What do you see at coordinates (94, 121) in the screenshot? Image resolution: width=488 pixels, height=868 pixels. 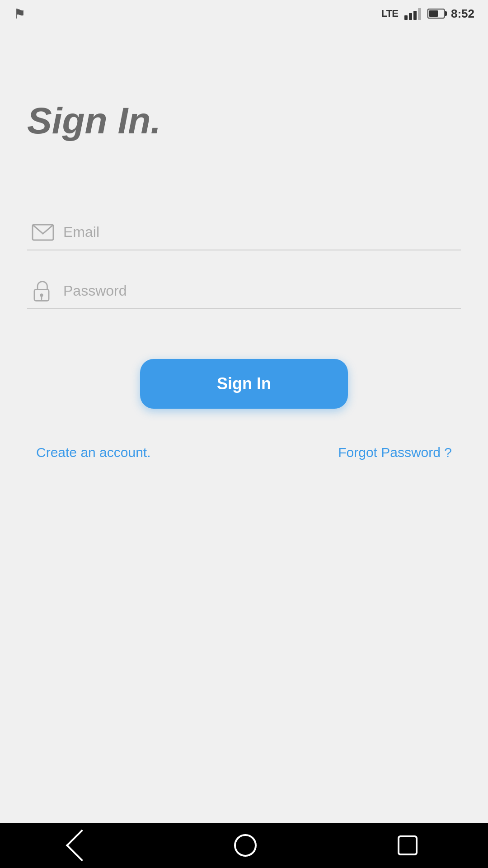 I see `page-title: Sign In.` at bounding box center [94, 121].